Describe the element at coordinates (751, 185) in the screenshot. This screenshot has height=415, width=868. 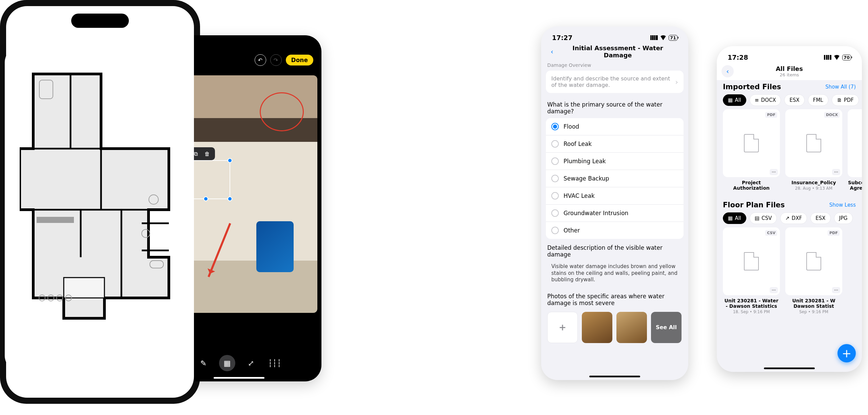
I see `file-name: Project Authorization` at that location.